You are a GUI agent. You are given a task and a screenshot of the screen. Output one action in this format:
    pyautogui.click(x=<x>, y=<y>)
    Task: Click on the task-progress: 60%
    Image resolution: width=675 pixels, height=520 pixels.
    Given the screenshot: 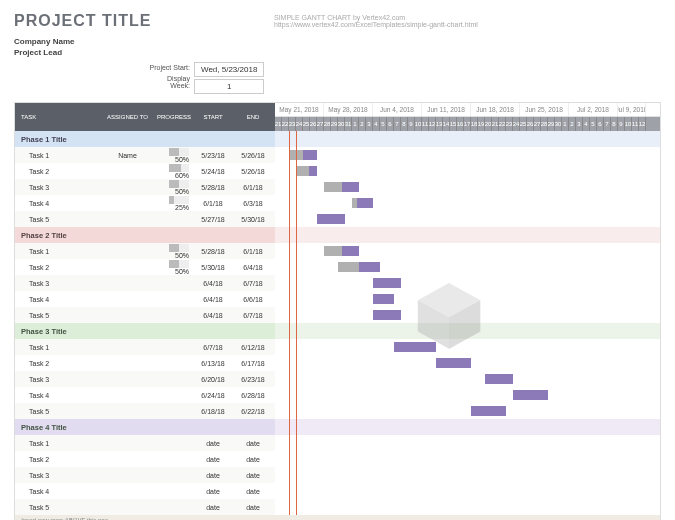 What is the action you would take?
    pyautogui.click(x=174, y=172)
    